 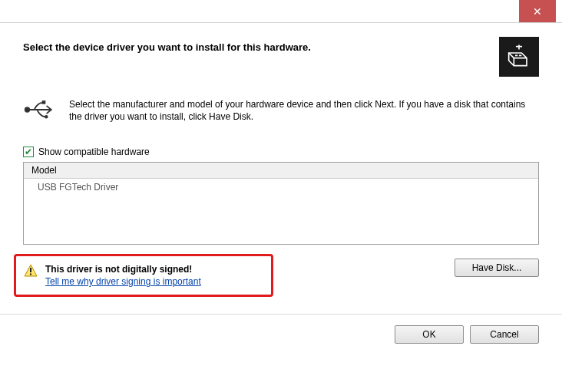 I want to click on warning-title: This driver is not digitally signed!, so click(x=123, y=269).